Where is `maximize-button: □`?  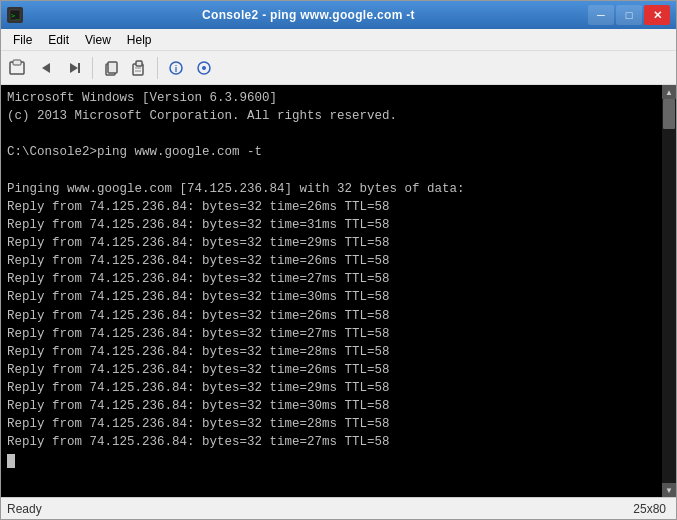
maximize-button: □ is located at coordinates (629, 15).